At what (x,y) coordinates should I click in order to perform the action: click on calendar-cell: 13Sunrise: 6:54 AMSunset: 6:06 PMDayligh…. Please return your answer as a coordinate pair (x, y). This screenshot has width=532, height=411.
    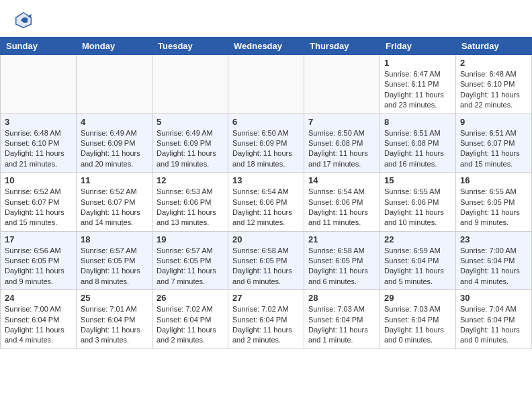
    Looking at the image, I should click on (266, 202).